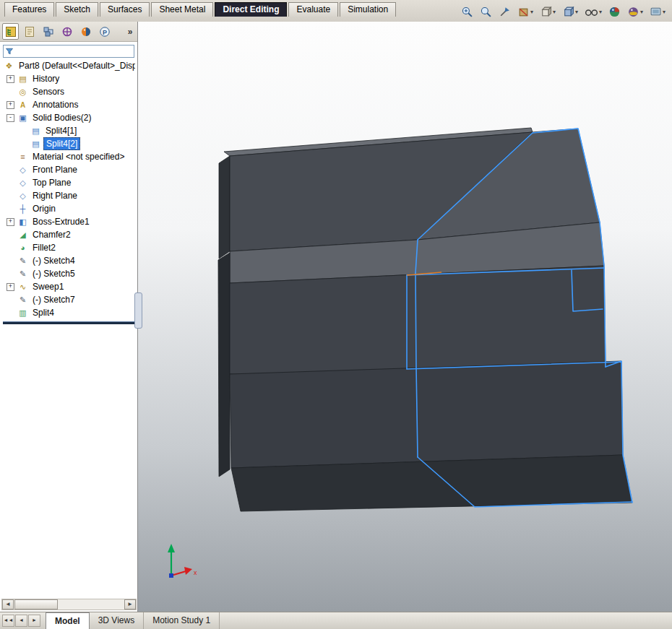  What do you see at coordinates (195, 573) in the screenshot?
I see `x-axis-label: x` at bounding box center [195, 573].